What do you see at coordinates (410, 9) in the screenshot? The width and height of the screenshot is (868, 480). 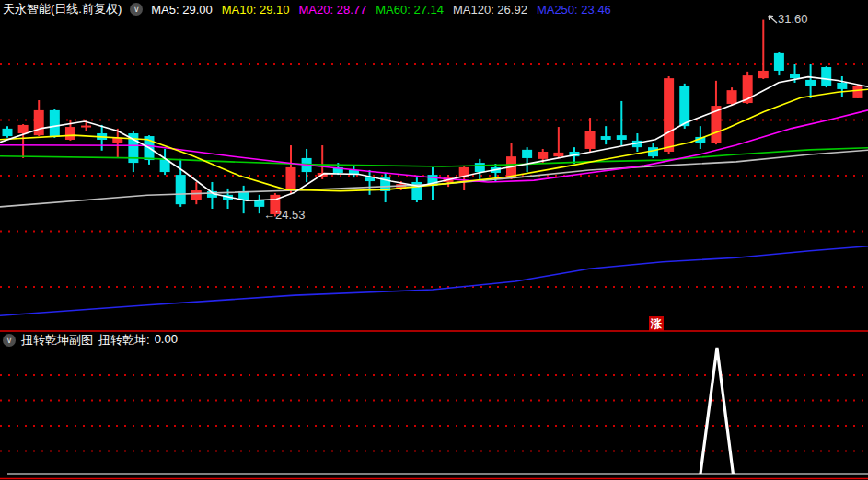 I see `ma-legend-item: MA60: 27.14` at bounding box center [410, 9].